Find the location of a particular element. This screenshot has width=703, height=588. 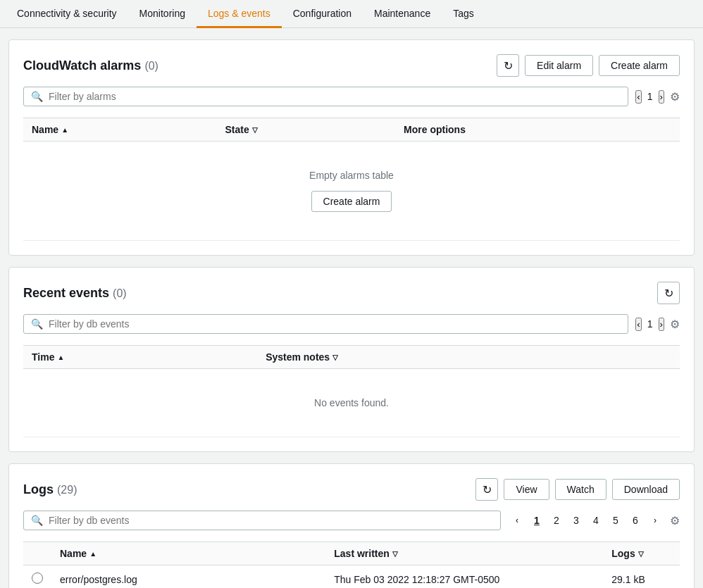

logs-view-button: View is located at coordinates (526, 489).